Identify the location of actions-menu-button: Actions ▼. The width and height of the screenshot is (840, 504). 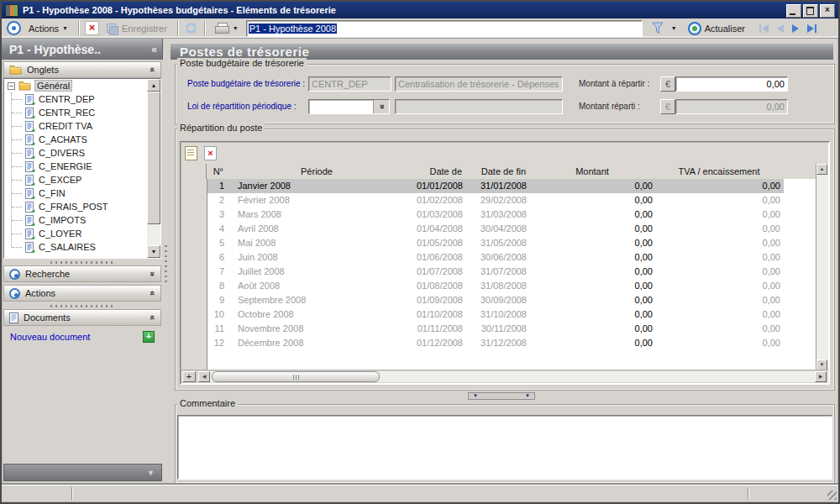
(49, 29).